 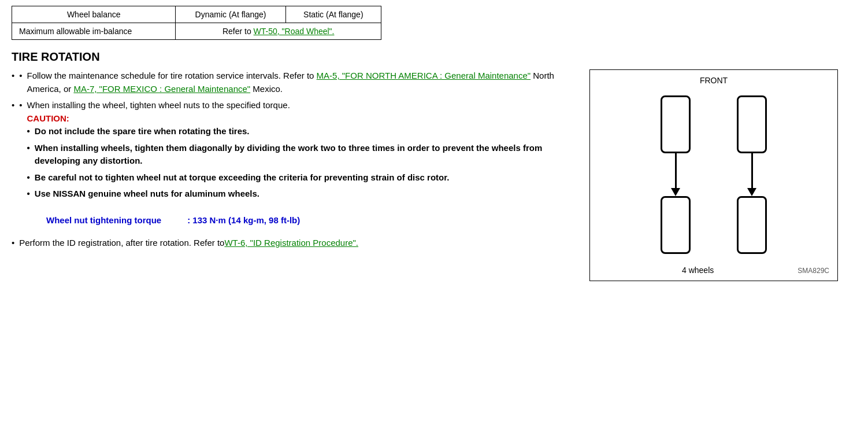 I want to click on left-arrow, so click(x=676, y=175).